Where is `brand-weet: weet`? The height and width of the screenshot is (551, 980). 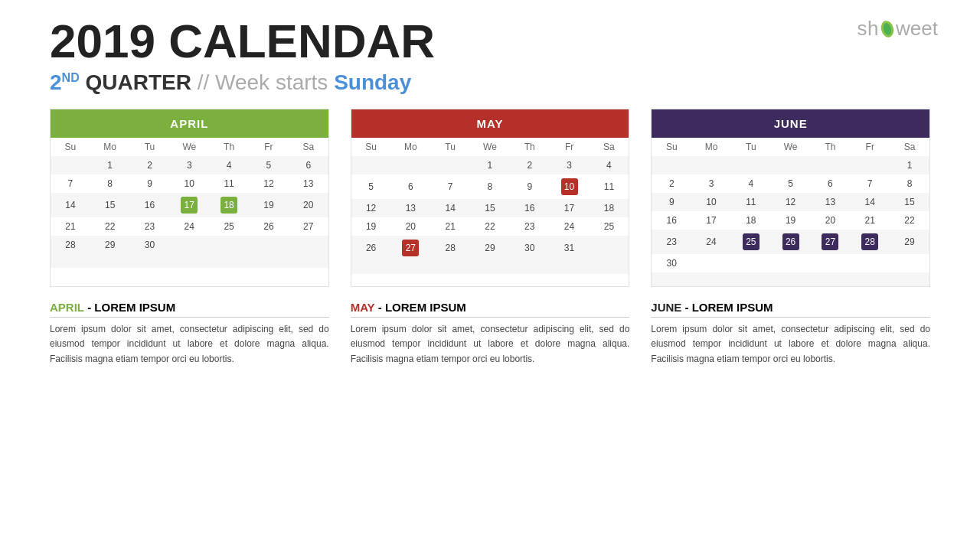 brand-weet: weet is located at coordinates (917, 29).